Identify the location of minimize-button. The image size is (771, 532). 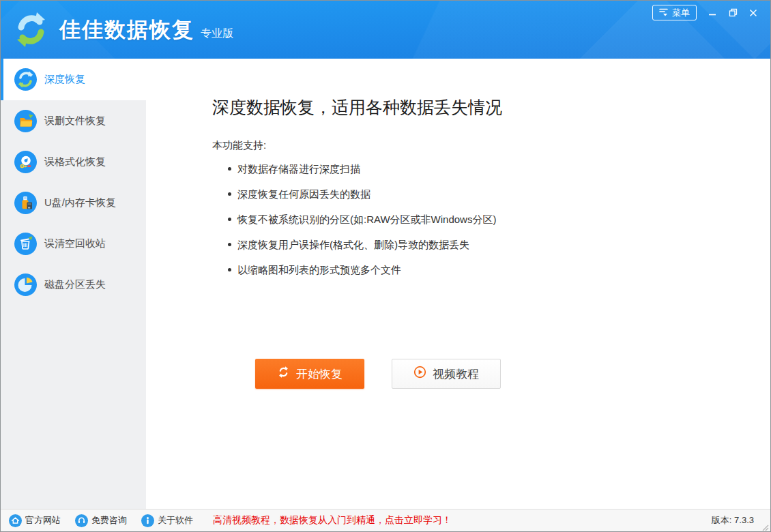
(712, 12).